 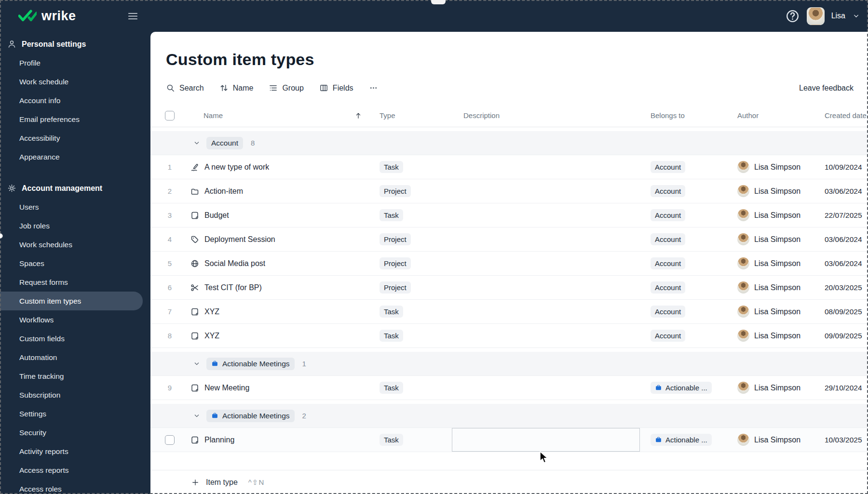 I want to click on group-badge: Account, so click(x=225, y=143).